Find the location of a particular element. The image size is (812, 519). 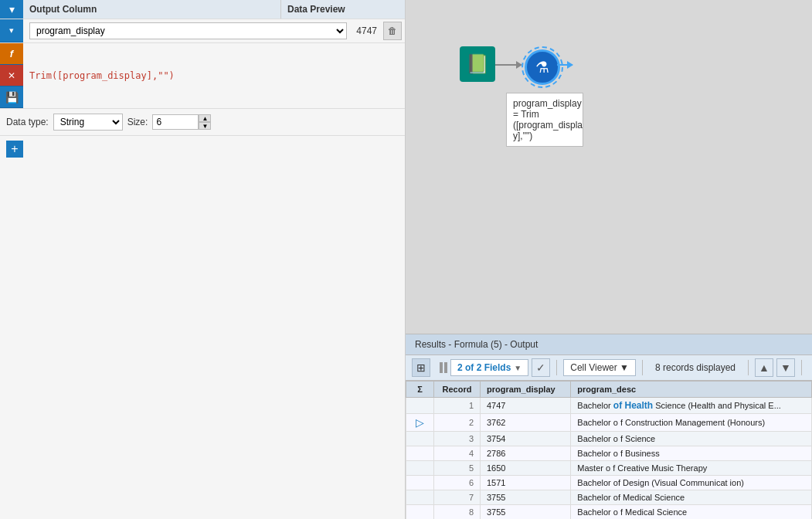

field-value: 4747 is located at coordinates (363, 31).